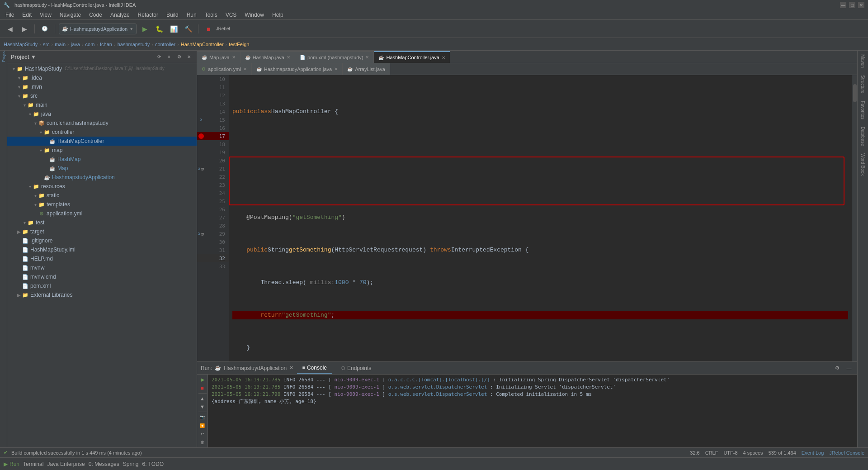  Describe the element at coordinates (102, 295) in the screenshot. I see `tree-item-ext-libs: ▶ 📁 External Libraries` at that location.